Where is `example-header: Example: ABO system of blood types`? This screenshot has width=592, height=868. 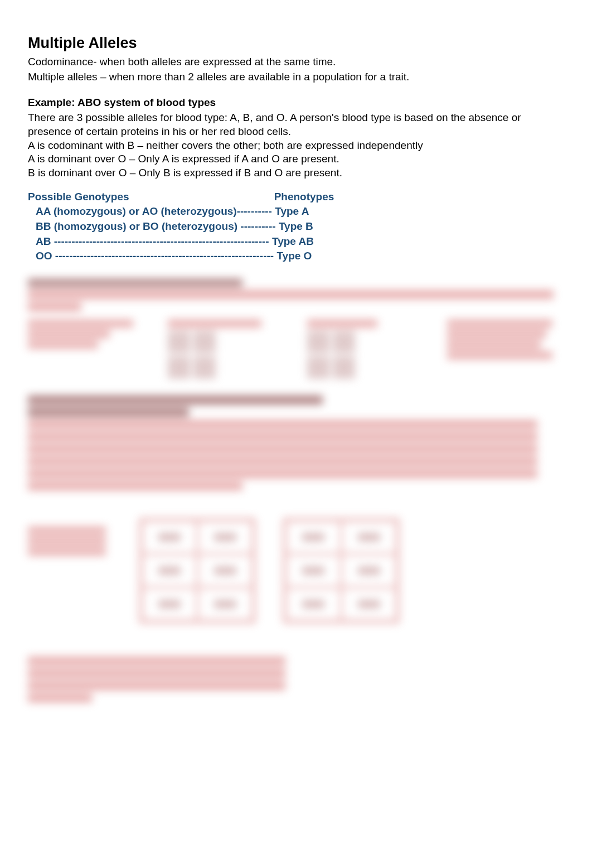
example-header: Example: ABO system of blood types is located at coordinates (296, 103).